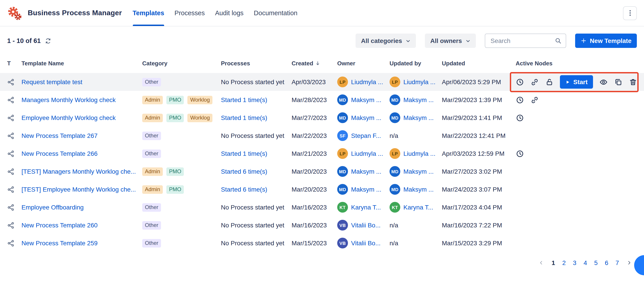 Image resolution: width=644 pixels, height=282 pixels. Describe the element at coordinates (535, 100) in the screenshot. I see `link-icon` at that location.